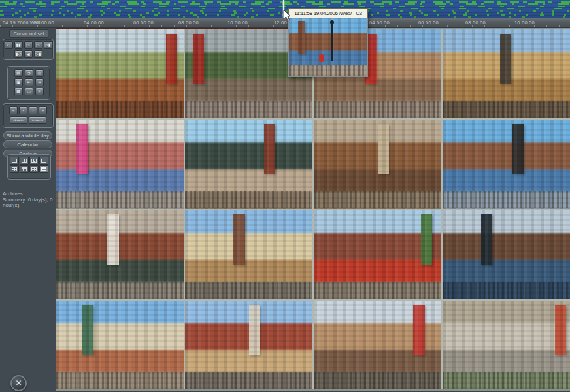 This screenshot has height=392, width=570. I want to click on frame-next-button: ⇥, so click(39, 82).